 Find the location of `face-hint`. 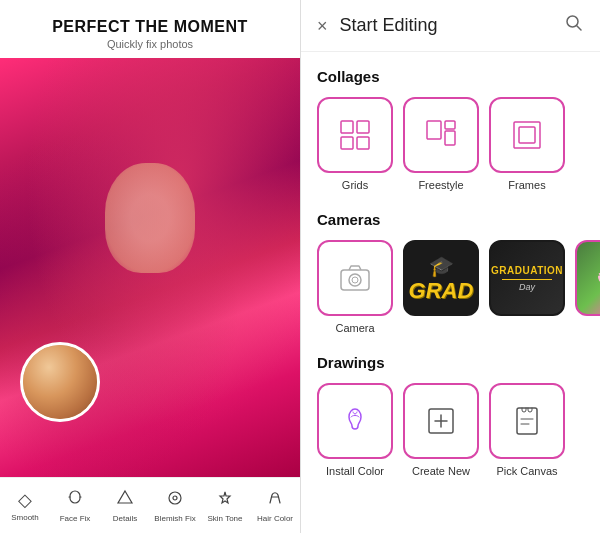

face-hint is located at coordinates (150, 218).